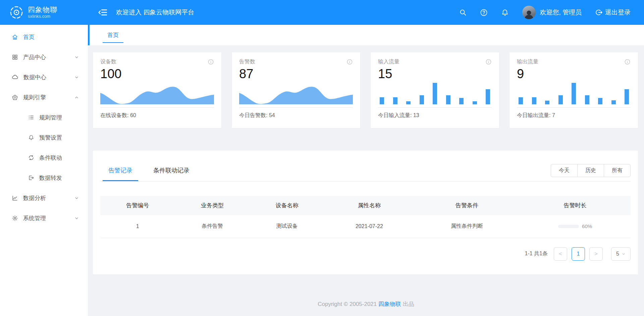  I want to click on user-greeting: 欢迎您, 管理员, so click(561, 12).